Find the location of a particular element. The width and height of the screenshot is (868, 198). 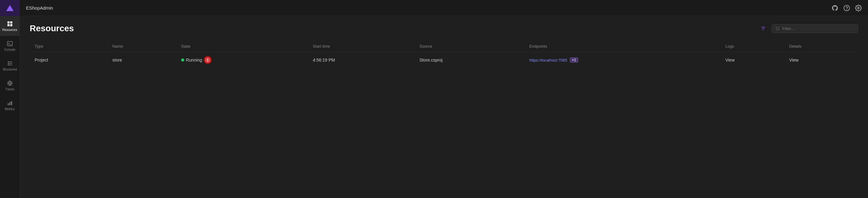

metrics-icon is located at coordinates (10, 103).